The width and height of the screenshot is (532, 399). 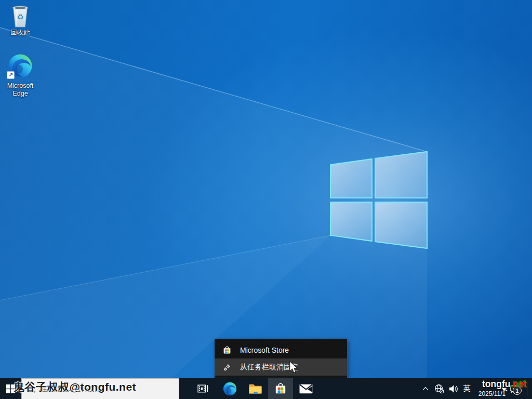 What do you see at coordinates (281, 350) in the screenshot?
I see `menu-item-microsoft-store: Microsoft Store` at bounding box center [281, 350].